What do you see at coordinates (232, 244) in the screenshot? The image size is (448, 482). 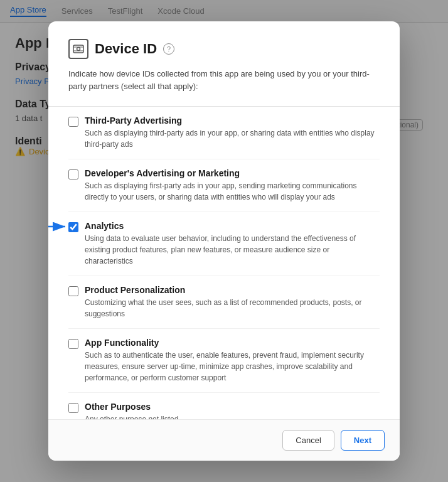 I see `checkbox-content-analytics: Analytics Using data to evaluate user be…` at bounding box center [232, 244].